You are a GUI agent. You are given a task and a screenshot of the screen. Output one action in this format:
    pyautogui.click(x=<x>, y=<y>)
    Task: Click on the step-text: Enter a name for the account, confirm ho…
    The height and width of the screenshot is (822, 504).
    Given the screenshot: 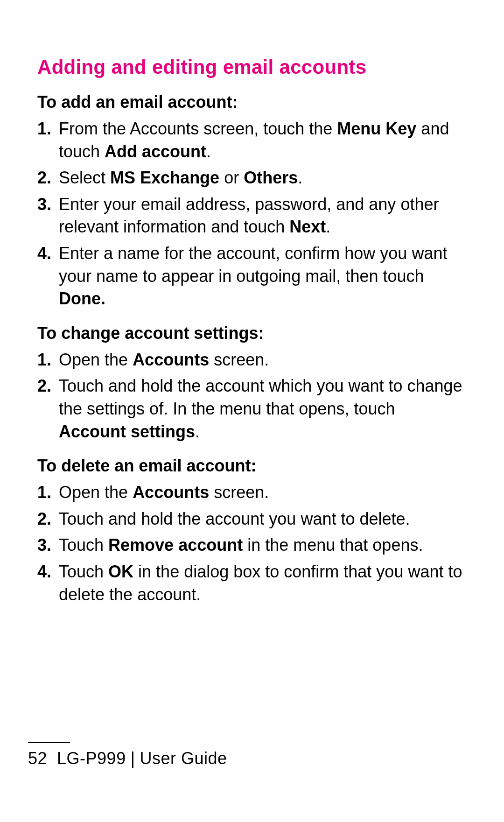 What is the action you would take?
    pyautogui.click(x=253, y=265)
    